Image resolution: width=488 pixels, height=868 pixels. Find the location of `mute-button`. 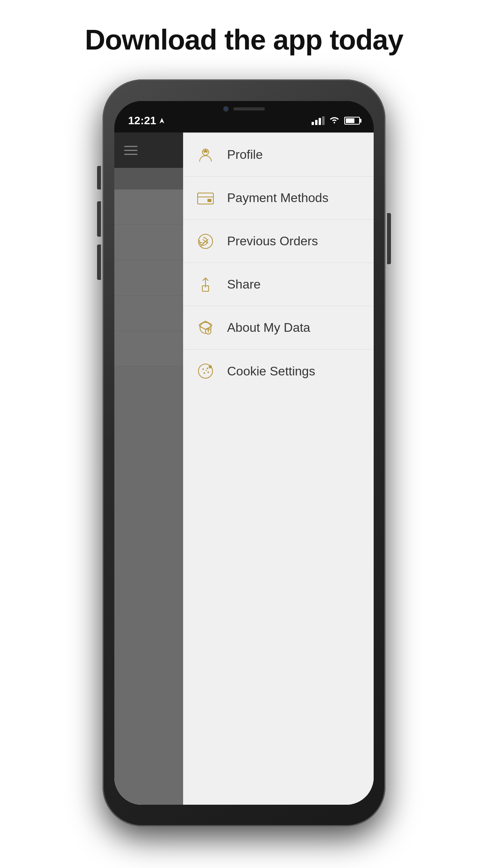

mute-button is located at coordinates (99, 178).